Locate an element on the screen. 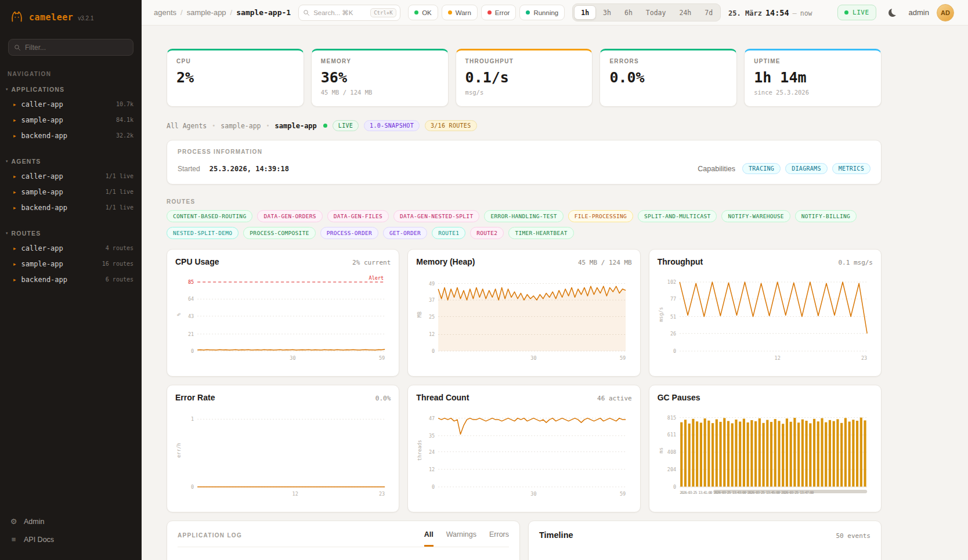 The height and width of the screenshot is (560, 968). agent-crumb-all-agents: All Agents is located at coordinates (187, 126).